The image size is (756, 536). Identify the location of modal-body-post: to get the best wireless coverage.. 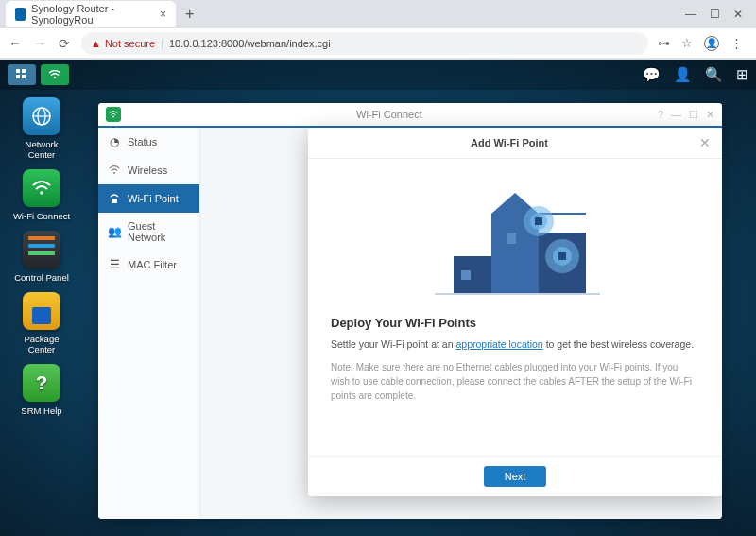
(618, 344).